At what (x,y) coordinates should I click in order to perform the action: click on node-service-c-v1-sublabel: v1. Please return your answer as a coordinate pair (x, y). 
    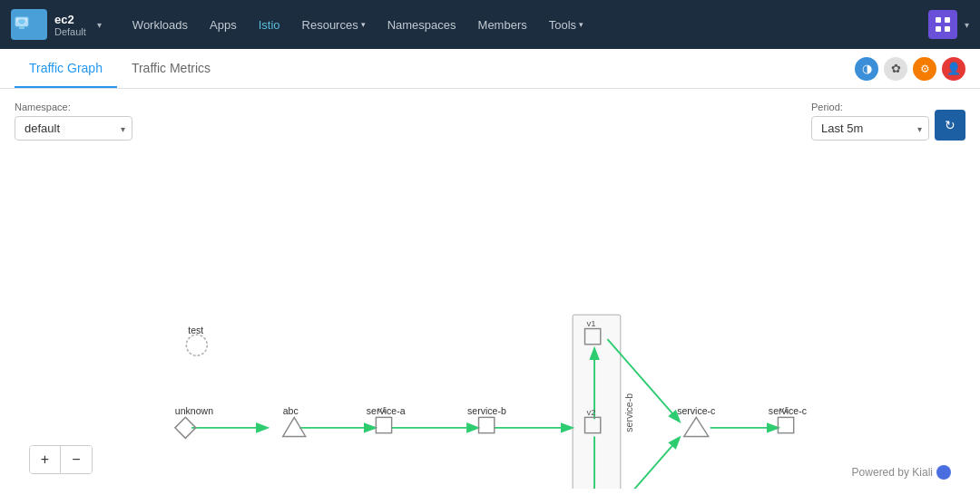
    Looking at the image, I should click on (784, 410).